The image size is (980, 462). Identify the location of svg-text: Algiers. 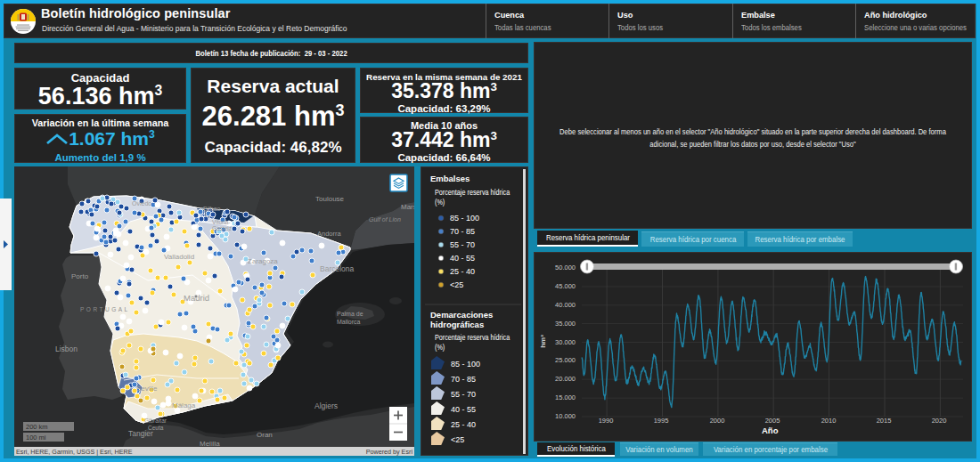
(326, 406).